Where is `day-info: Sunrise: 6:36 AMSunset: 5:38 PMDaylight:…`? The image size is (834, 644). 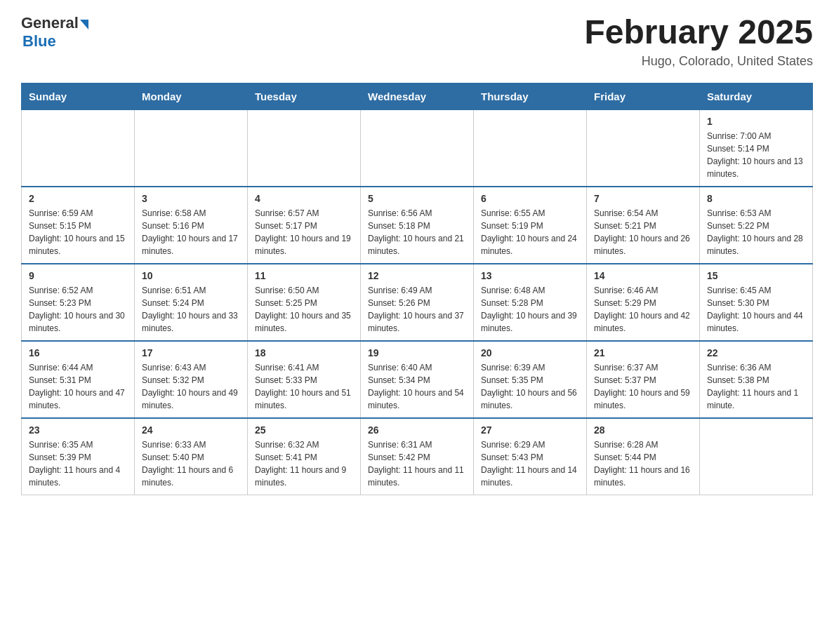 day-info: Sunrise: 6:36 AMSunset: 5:38 PMDaylight:… is located at coordinates (756, 387).